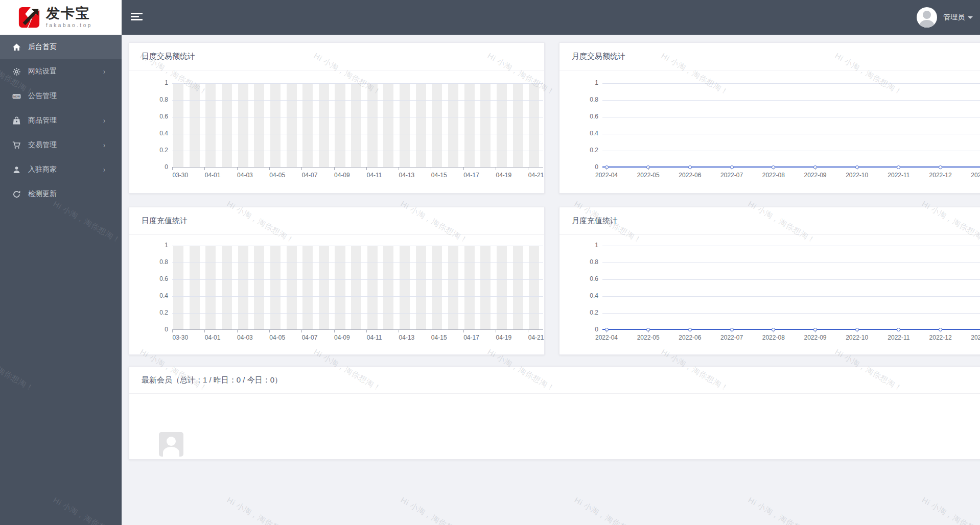 This screenshot has width=980, height=525. Describe the element at coordinates (337, 281) in the screenshot. I see `daily-recharge-panel: 日度充值统计 10.80.60.40.2003-3004-0104-0304-0…` at that location.